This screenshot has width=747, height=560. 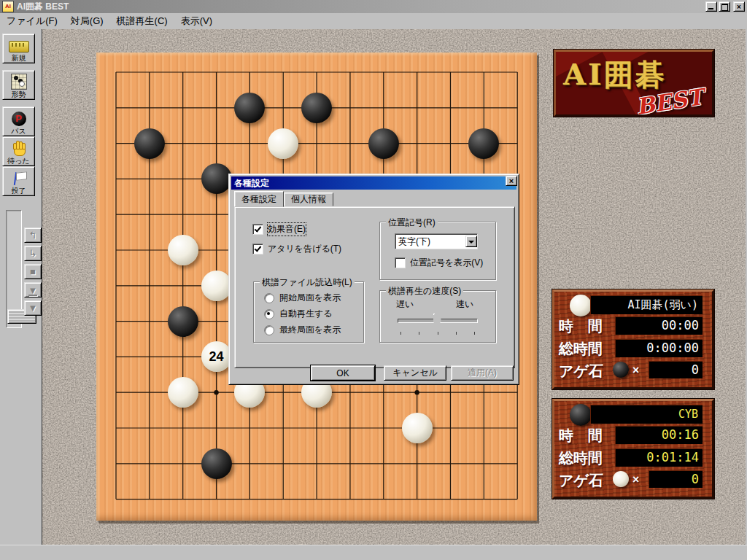 What do you see at coordinates (32, 21) in the screenshot?
I see `menu-file: ファイル(F)` at bounding box center [32, 21].